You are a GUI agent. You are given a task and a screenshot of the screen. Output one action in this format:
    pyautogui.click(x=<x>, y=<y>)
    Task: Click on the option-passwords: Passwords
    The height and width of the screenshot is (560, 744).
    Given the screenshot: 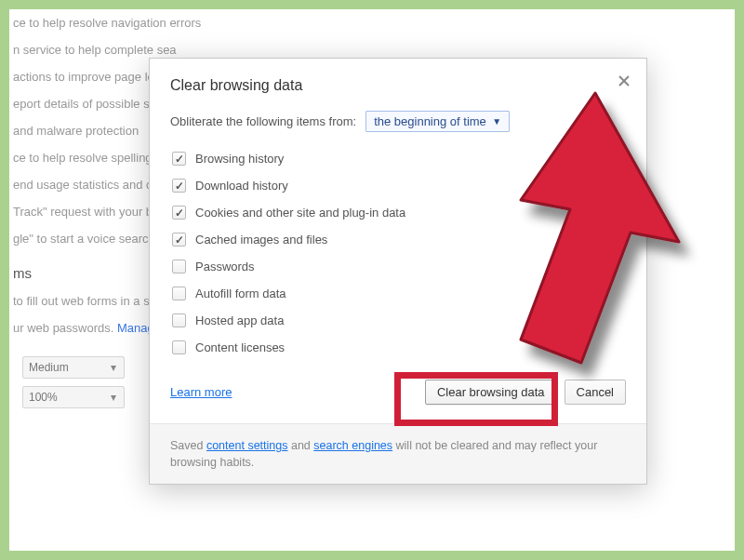 What is the action you would take?
    pyautogui.click(x=398, y=266)
    